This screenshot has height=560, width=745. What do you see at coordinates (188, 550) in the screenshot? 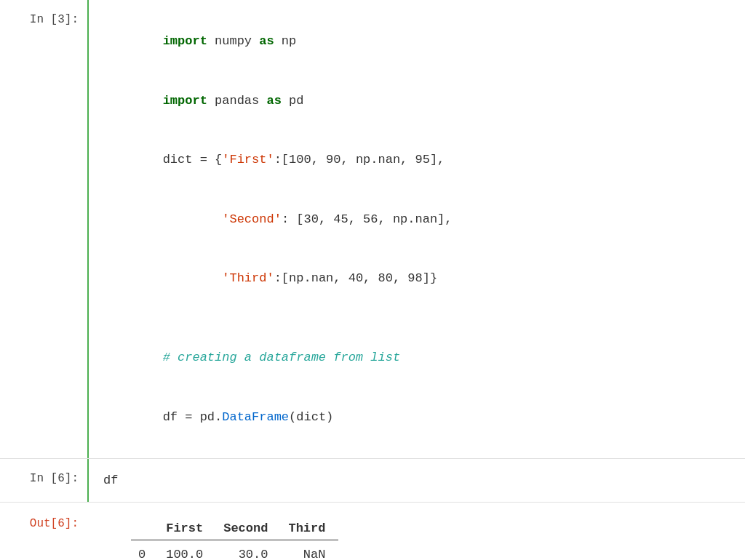
I see `cell-value: 100.0` at bounding box center [188, 550].